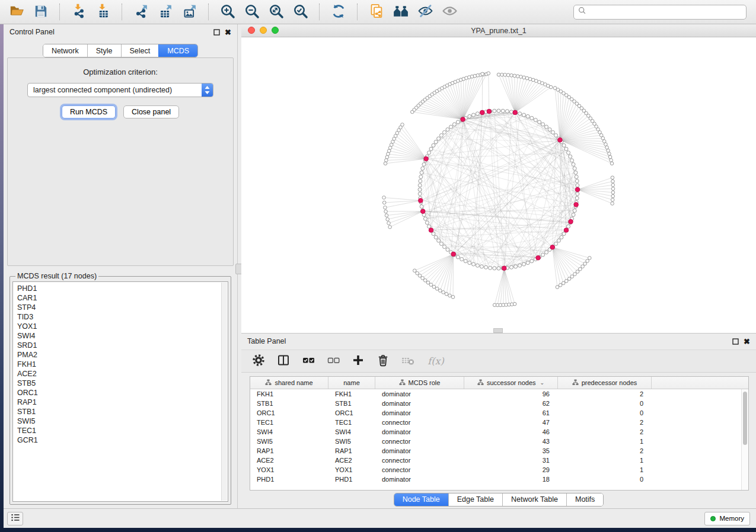 This screenshot has width=756, height=532. I want to click on zoom-in-icon, so click(228, 12).